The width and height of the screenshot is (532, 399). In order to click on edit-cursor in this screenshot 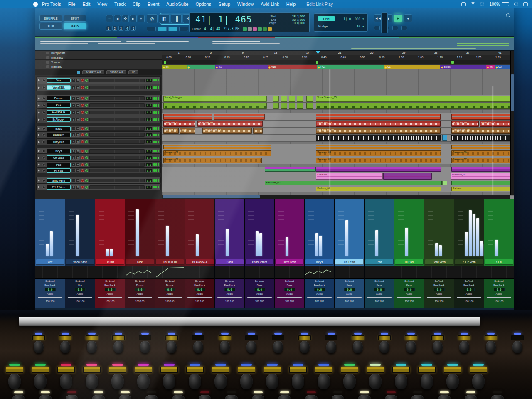, I will do `click(330, 132)`.